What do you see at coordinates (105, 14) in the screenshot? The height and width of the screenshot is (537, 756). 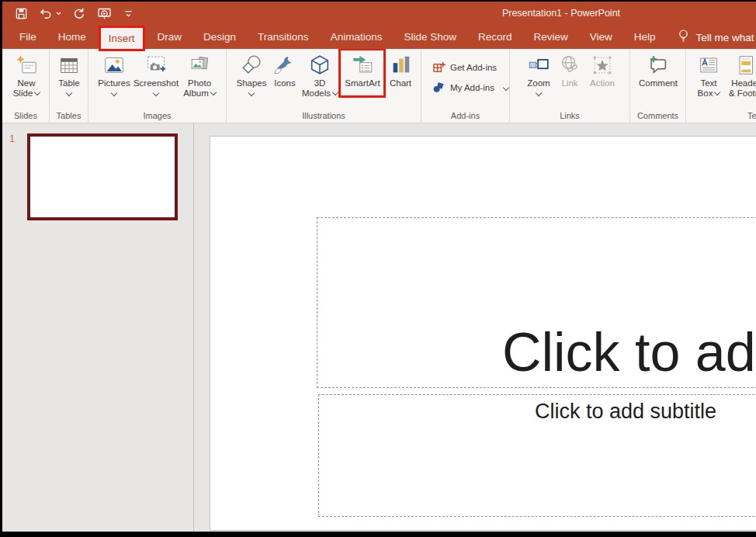 I see `start-from-beginning-icon` at bounding box center [105, 14].